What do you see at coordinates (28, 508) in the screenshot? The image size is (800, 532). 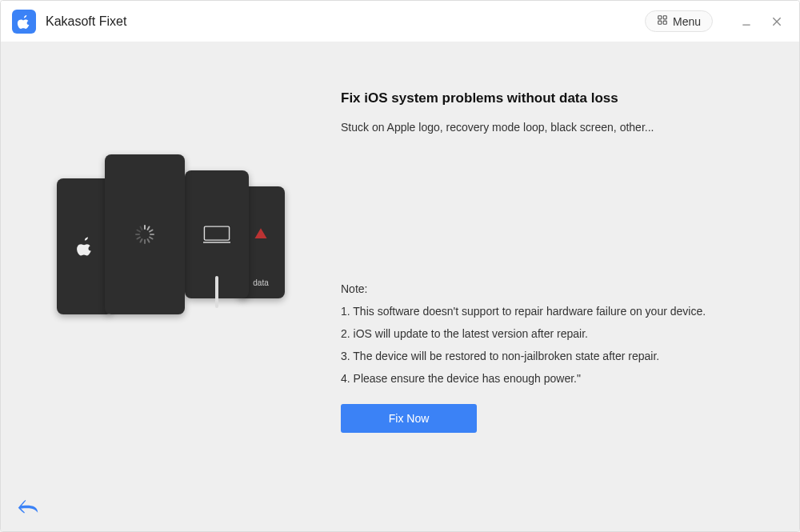 I see `back-button` at bounding box center [28, 508].